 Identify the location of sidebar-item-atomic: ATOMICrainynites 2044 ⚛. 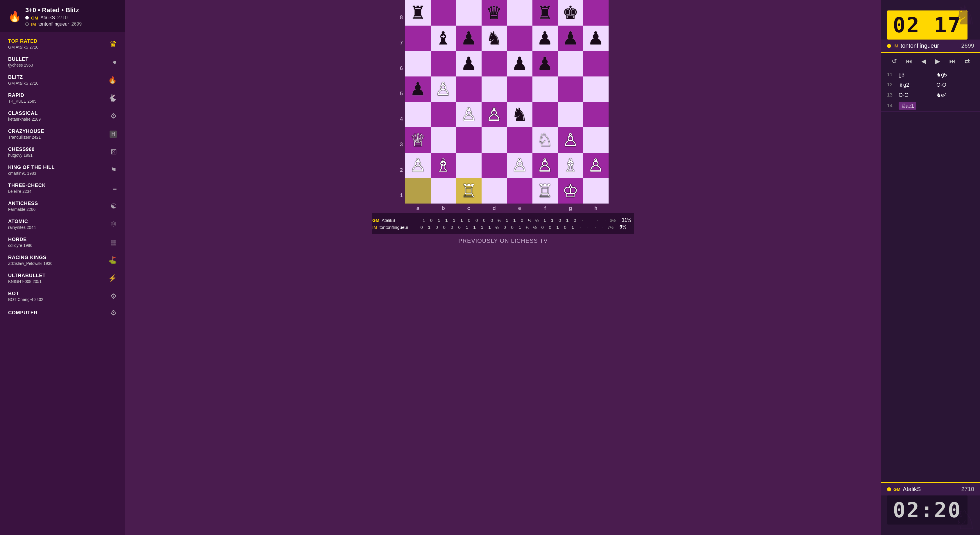
(62, 224).